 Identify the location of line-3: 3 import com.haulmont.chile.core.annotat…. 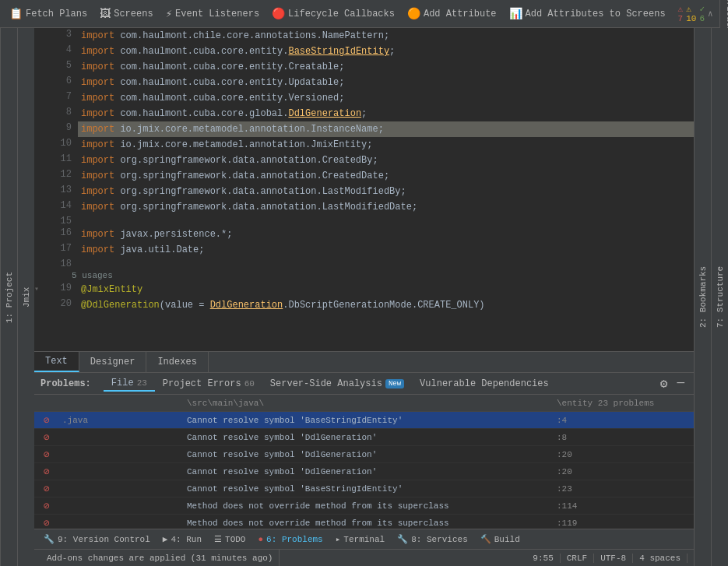
(364, 36).